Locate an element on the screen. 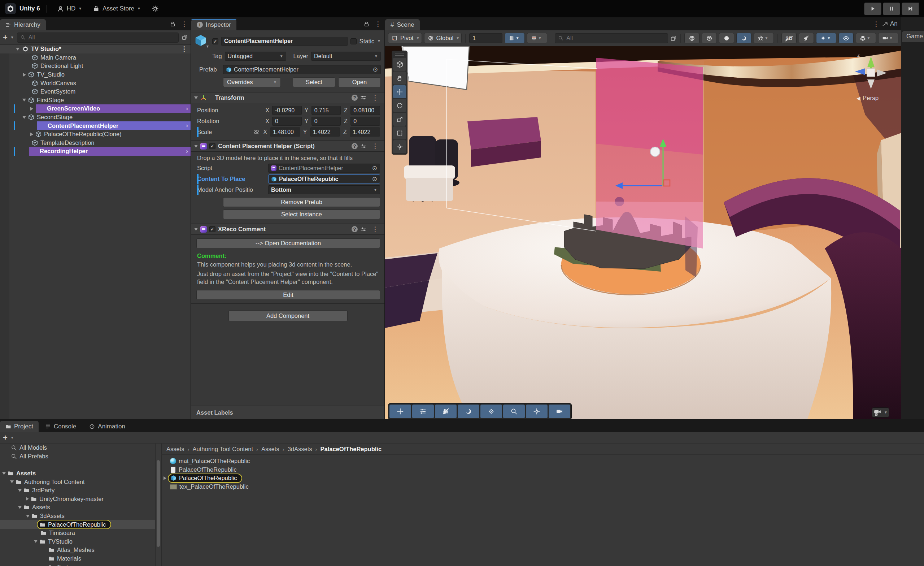  select-button: Select is located at coordinates (314, 82).